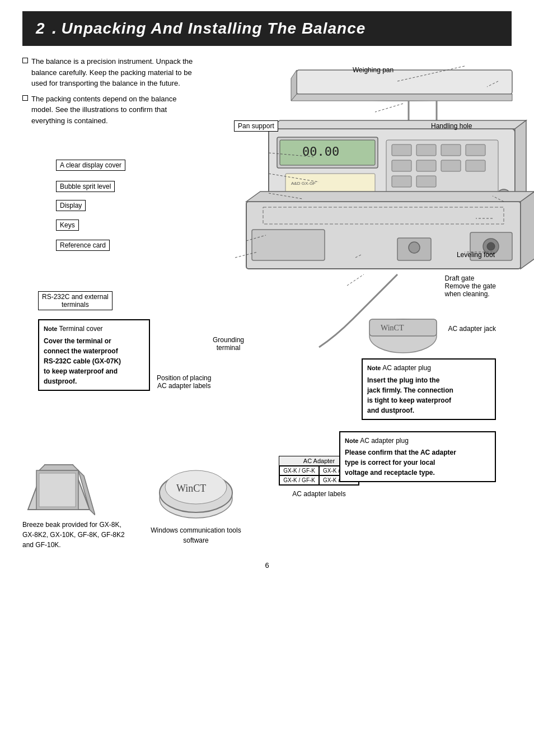 This screenshot has height=756, width=534. Describe the element at coordinates (267, 29) in the screenshot. I see `page-header: 2．Unpacking And Installing The Balance` at that location.